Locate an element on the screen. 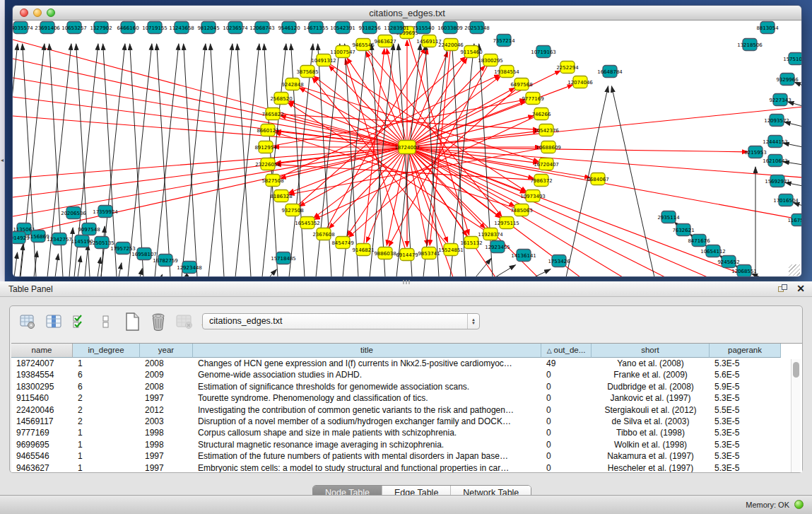  table-row: 911546021997Tourette syndrome. Phenomeno… is located at coordinates (407, 398).